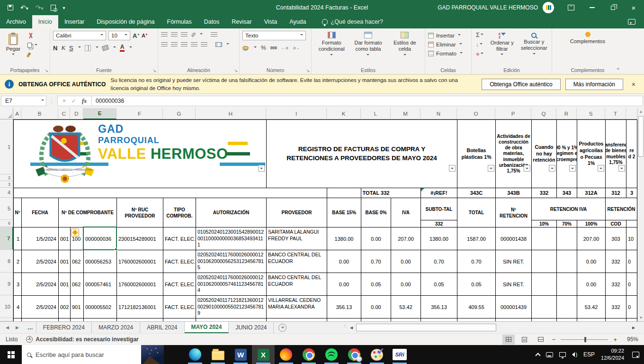 Image resolution: width=644 pixels, height=364 pixels. Describe the element at coordinates (476, 284) in the screenshot. I see `cell-O9: 0.05` at that location.